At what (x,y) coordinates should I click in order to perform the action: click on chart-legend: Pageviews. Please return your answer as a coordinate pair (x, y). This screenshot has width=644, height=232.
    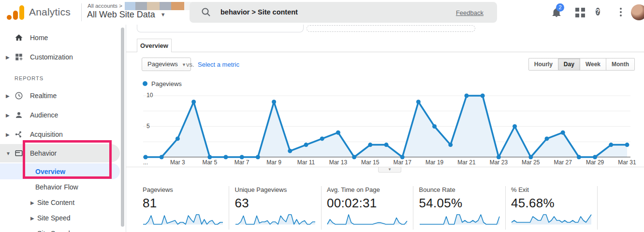
    Looking at the image, I should click on (162, 84).